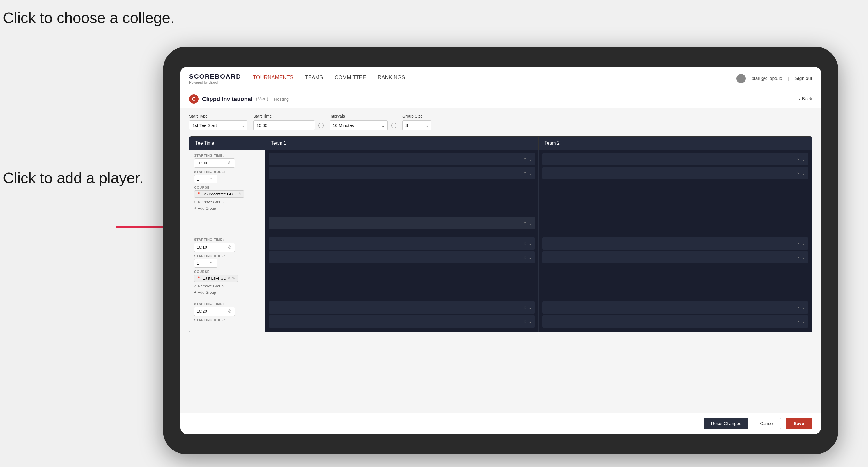 The height and width of the screenshot is (467, 868). I want to click on starting-time-input-1: 10:00 ⏱, so click(214, 163).